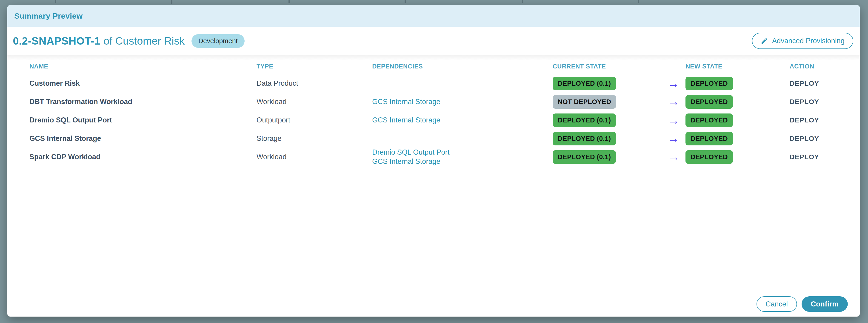 The width and height of the screenshot is (868, 323). Describe the element at coordinates (820, 67) in the screenshot. I see `column-header-action: ACTION` at that location.